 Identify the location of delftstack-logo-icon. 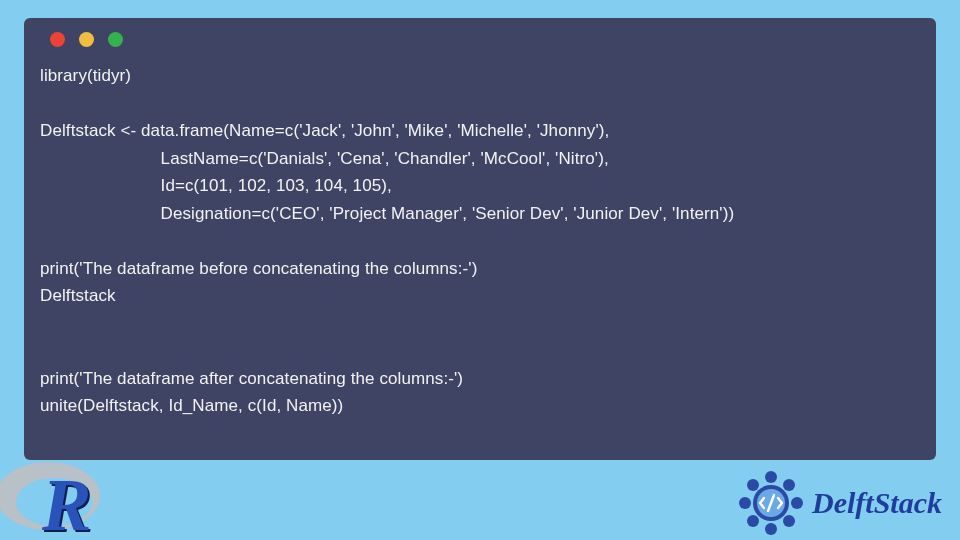
(771, 503).